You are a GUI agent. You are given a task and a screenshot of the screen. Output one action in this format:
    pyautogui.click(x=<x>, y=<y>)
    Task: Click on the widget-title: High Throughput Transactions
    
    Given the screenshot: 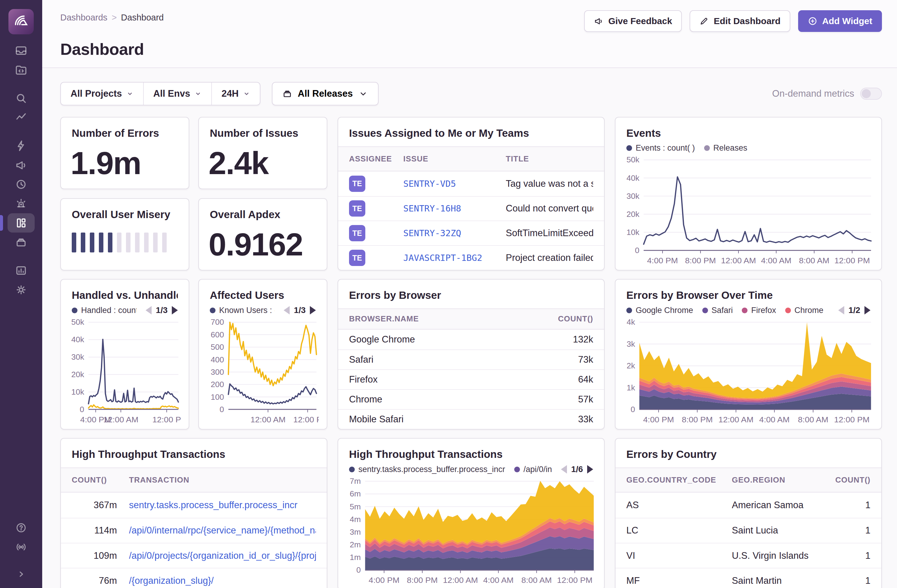 What is the action you would take?
    pyautogui.click(x=471, y=454)
    